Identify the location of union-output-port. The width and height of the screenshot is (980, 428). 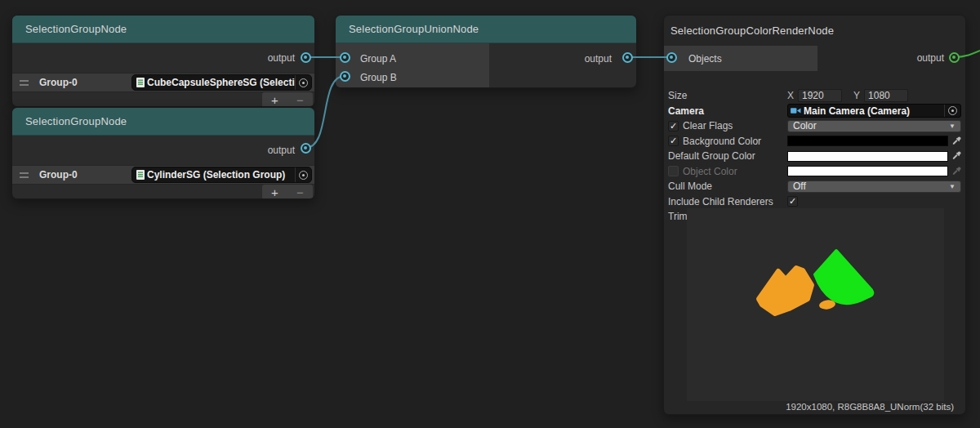
(627, 57).